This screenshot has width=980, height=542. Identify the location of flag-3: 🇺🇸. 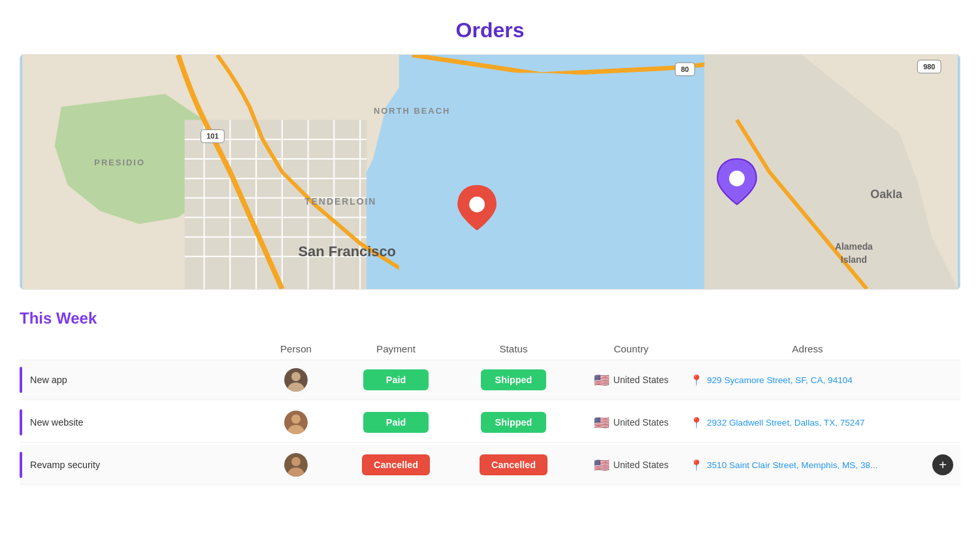
(602, 466).